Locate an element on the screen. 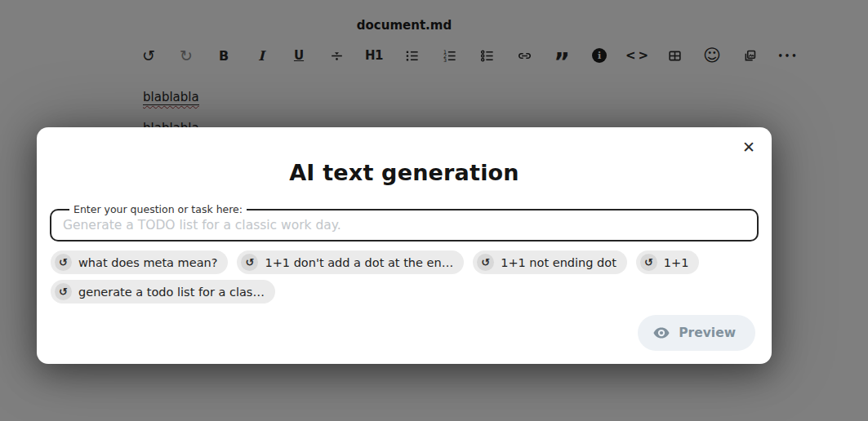 This screenshot has height=421, width=868. prompt-field-label: Enter your question or task here: is located at coordinates (158, 209).